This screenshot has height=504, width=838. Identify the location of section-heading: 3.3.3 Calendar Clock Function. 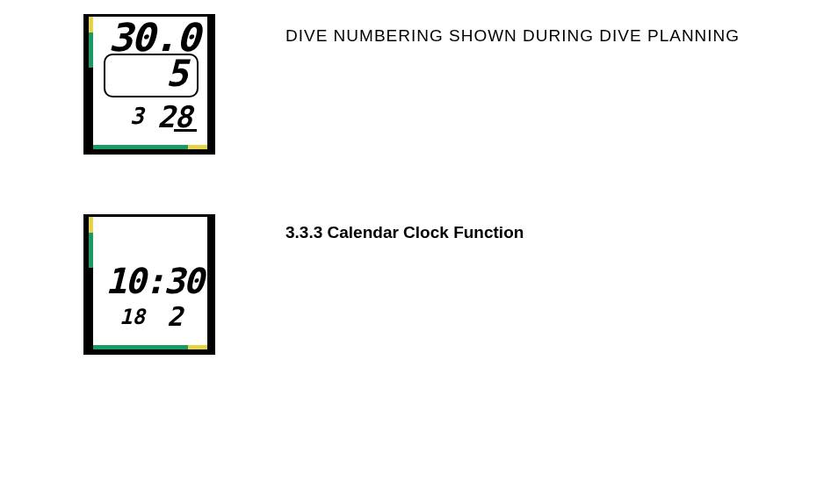
(514, 228).